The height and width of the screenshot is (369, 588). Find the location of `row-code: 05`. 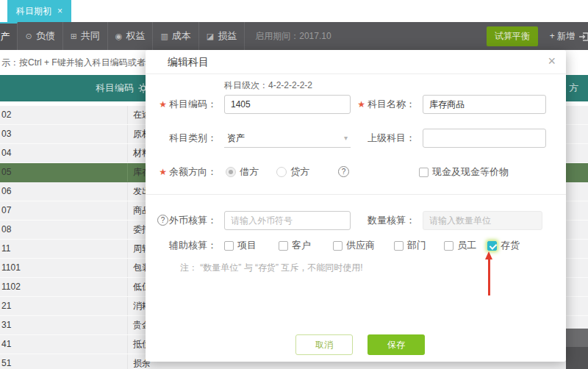

row-code: 05 is located at coordinates (6, 172).